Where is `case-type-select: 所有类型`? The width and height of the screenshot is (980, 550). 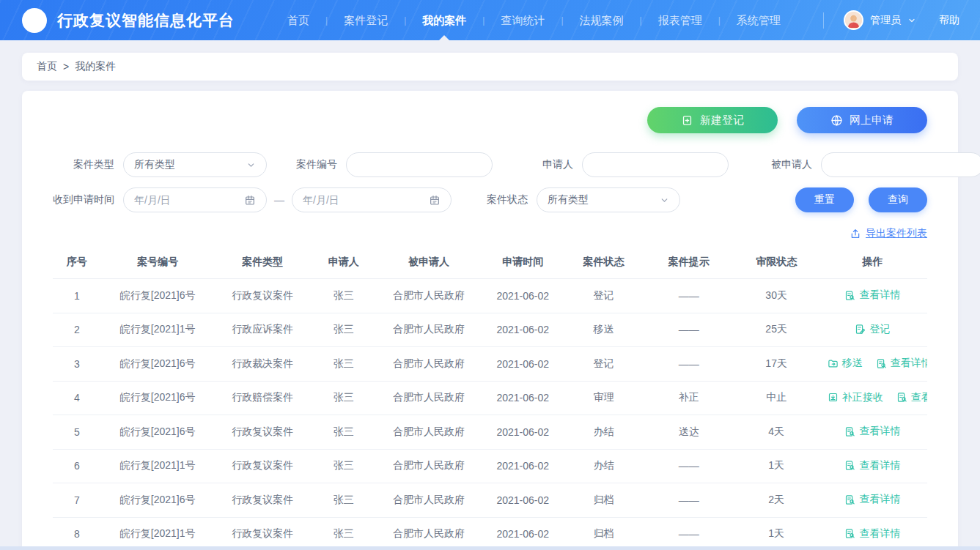
case-type-select: 所有类型 is located at coordinates (195, 165).